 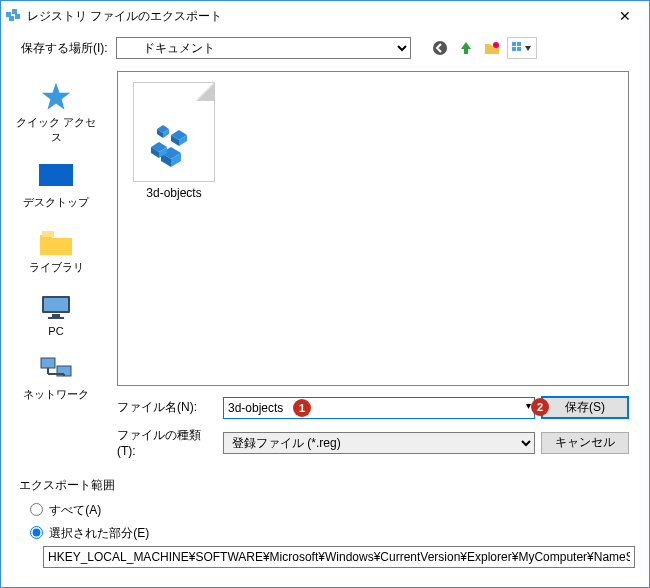 What do you see at coordinates (302, 408) in the screenshot?
I see `annotation-badge-1: 1` at bounding box center [302, 408].